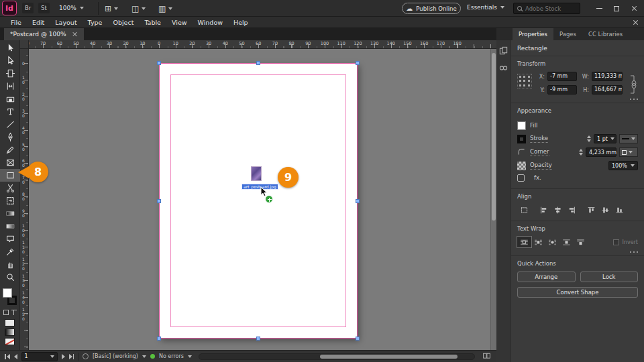  What do you see at coordinates (558, 210) in the screenshot?
I see `align-center-horizontal-button` at bounding box center [558, 210].